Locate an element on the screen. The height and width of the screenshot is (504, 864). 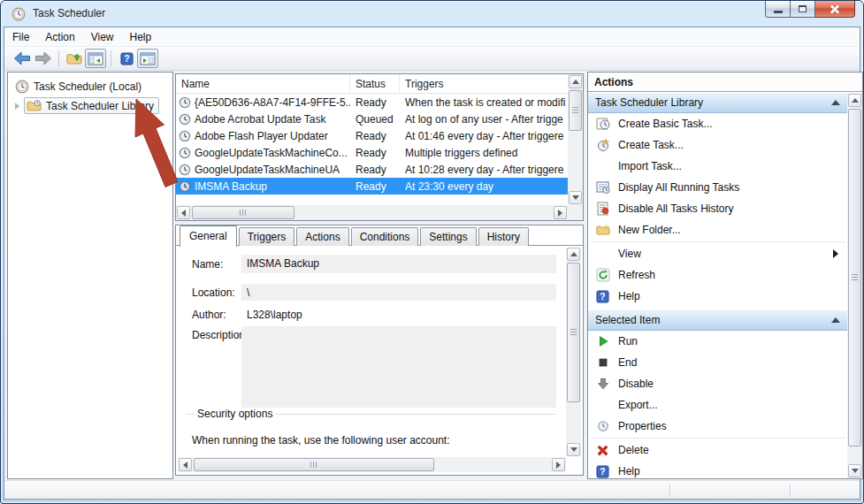
back-button is located at coordinates (22, 58).